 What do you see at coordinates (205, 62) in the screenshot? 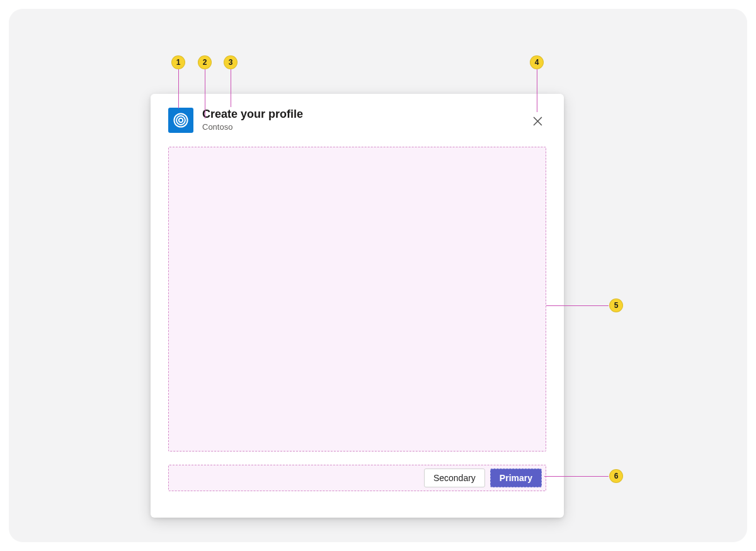
I see `callout-2: 2` at bounding box center [205, 62].